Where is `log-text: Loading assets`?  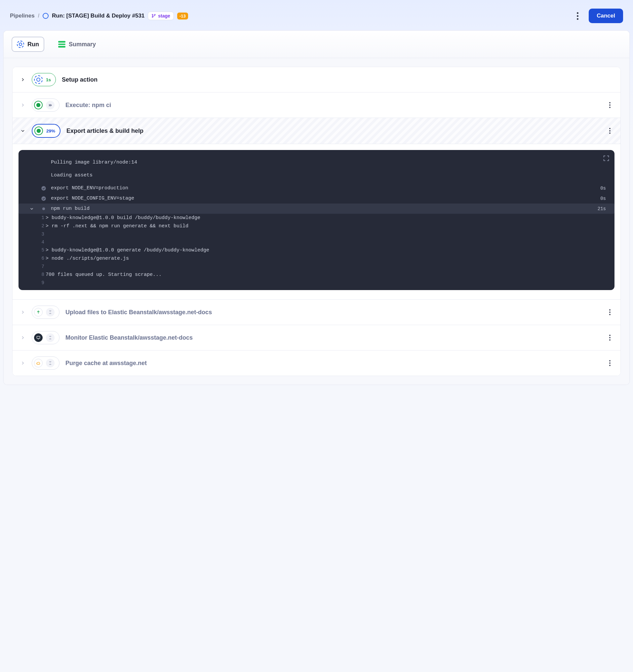
log-text: Loading assets is located at coordinates (329, 175).